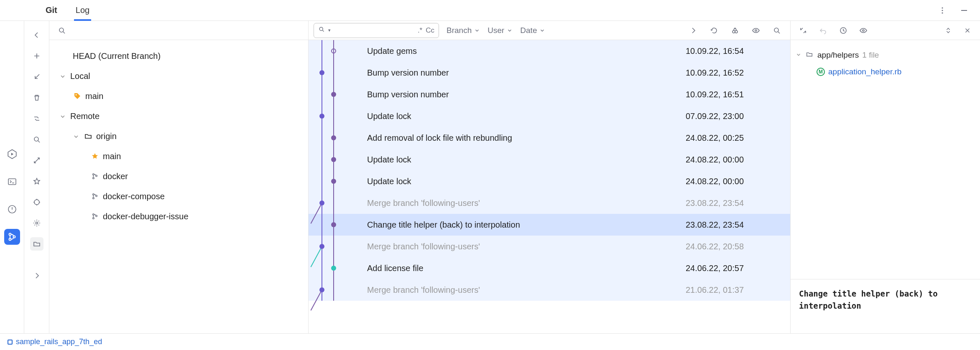 This screenshot has height=350, width=980. What do you see at coordinates (37, 223) in the screenshot?
I see `settings-icon` at bounding box center [37, 223].